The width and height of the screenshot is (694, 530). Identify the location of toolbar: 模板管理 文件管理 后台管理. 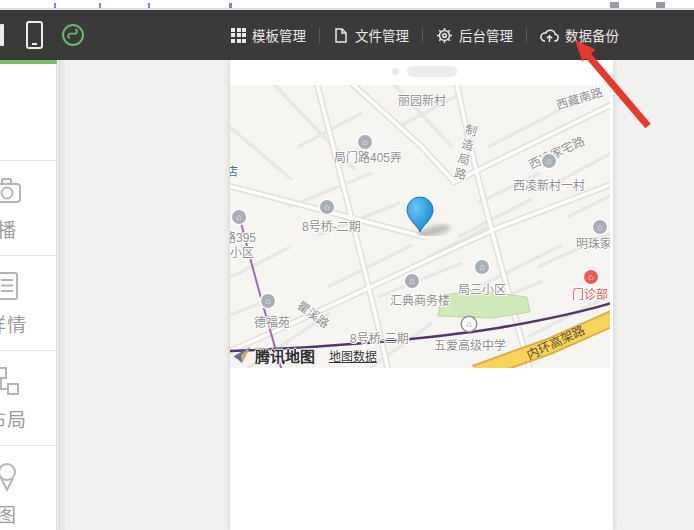
(347, 35).